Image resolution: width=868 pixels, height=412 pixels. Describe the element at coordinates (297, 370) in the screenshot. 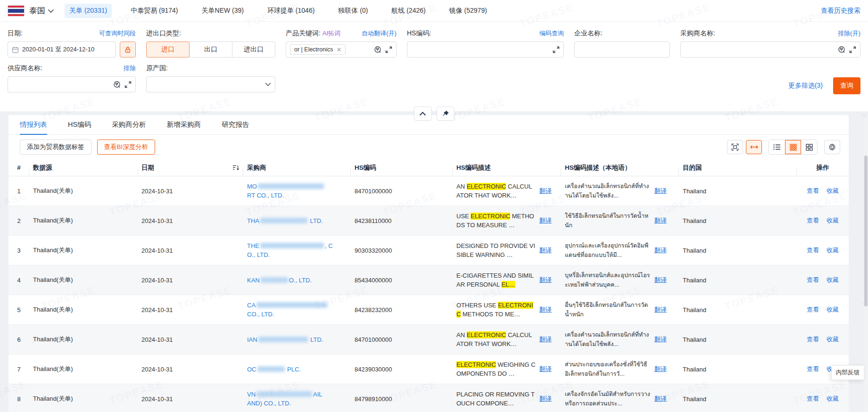

I see `buyer-name-link: OC PLC.` at that location.